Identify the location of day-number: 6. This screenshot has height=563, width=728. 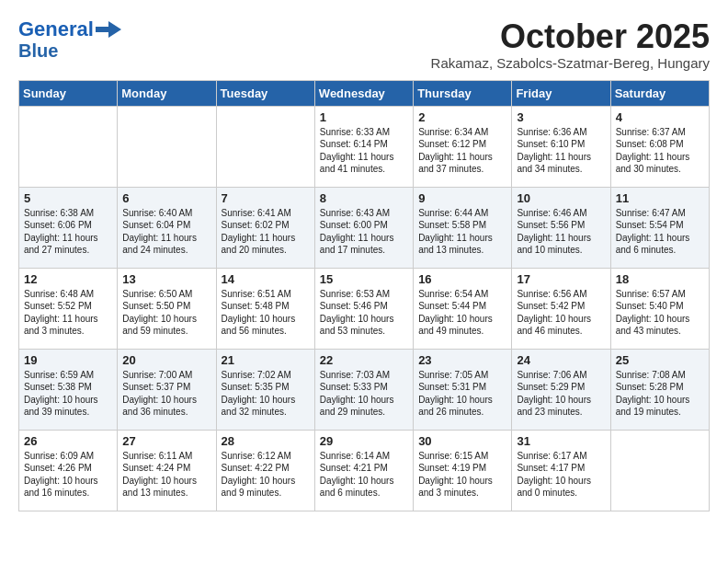
(166, 199).